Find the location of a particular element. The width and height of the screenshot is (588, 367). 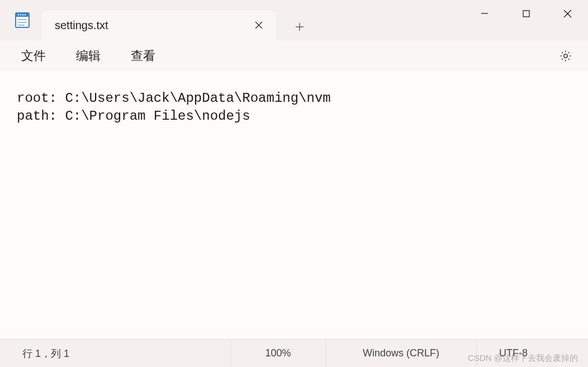

menubar: 文件 编辑 查看 is located at coordinates (294, 56).